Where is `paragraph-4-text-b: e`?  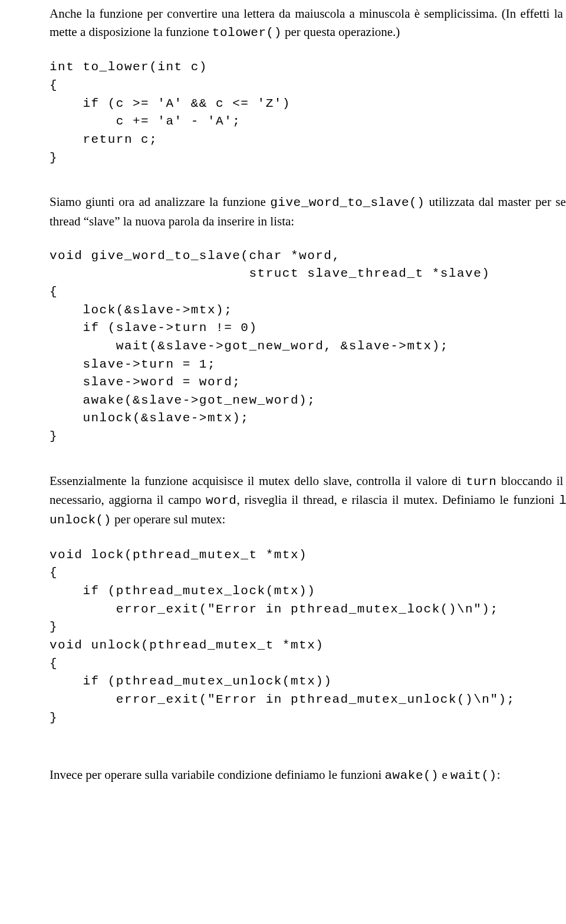
paragraph-4-text-b: e is located at coordinates (445, 775).